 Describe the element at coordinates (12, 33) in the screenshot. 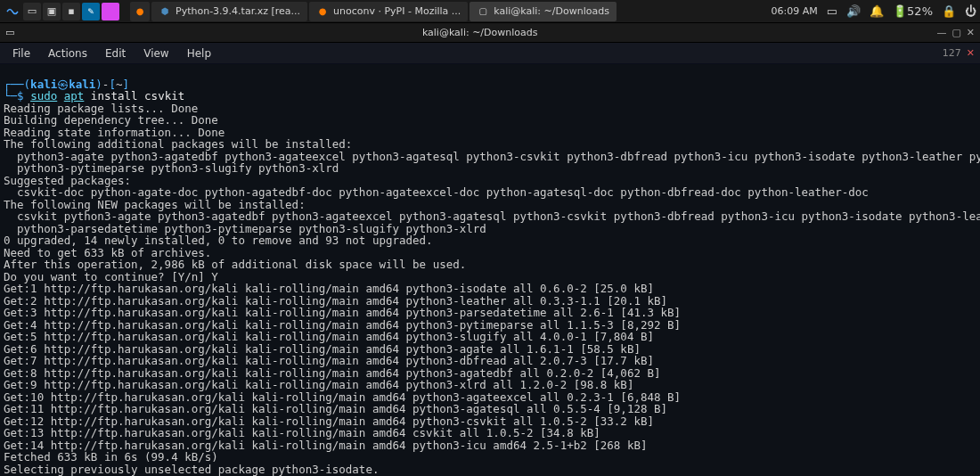

I see `window-menu-icon: ▭` at that location.